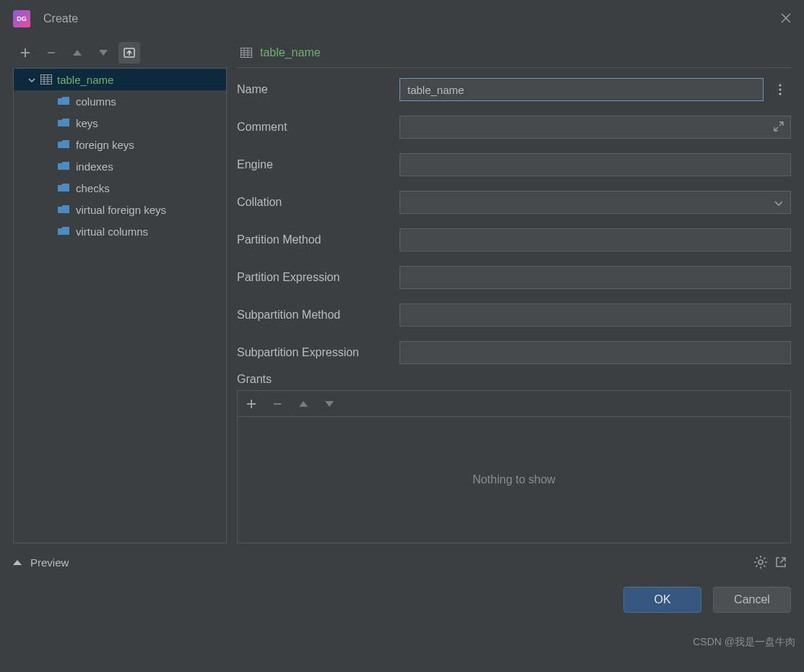  I want to click on remove-button, so click(51, 53).